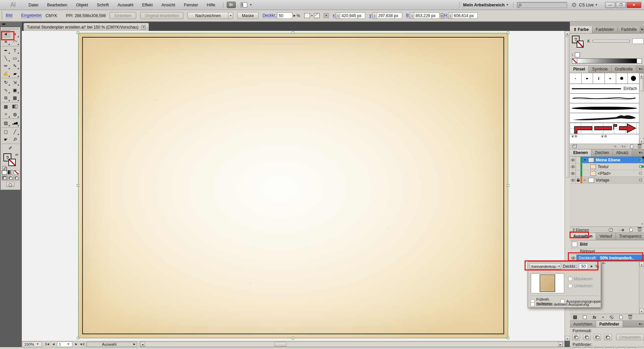 This screenshot has width=644, height=349. I want to click on menu-fenster: Fenster, so click(191, 5).